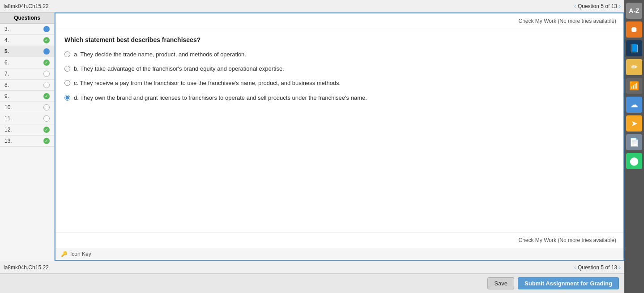 The height and width of the screenshot is (293, 644). What do you see at coordinates (634, 67) in the screenshot?
I see `pencil-icon: ✏` at bounding box center [634, 67].